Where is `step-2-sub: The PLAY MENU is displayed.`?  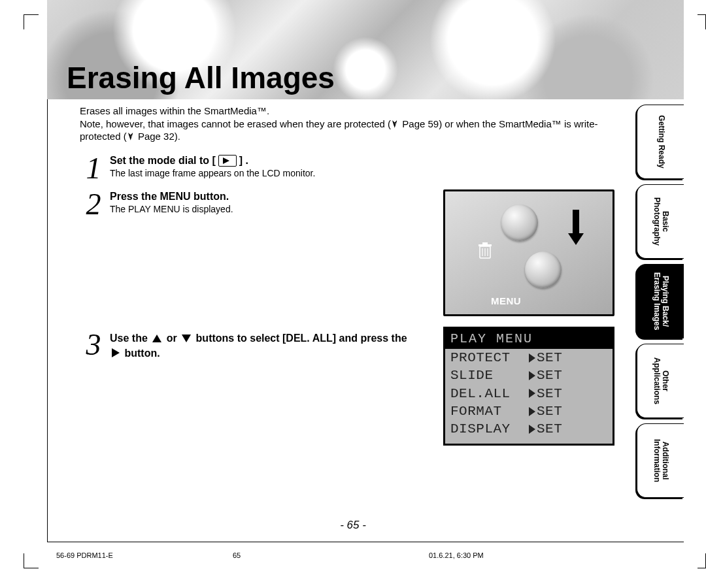 step-2-sub: The PLAY MENU is displayed. is located at coordinates (171, 209).